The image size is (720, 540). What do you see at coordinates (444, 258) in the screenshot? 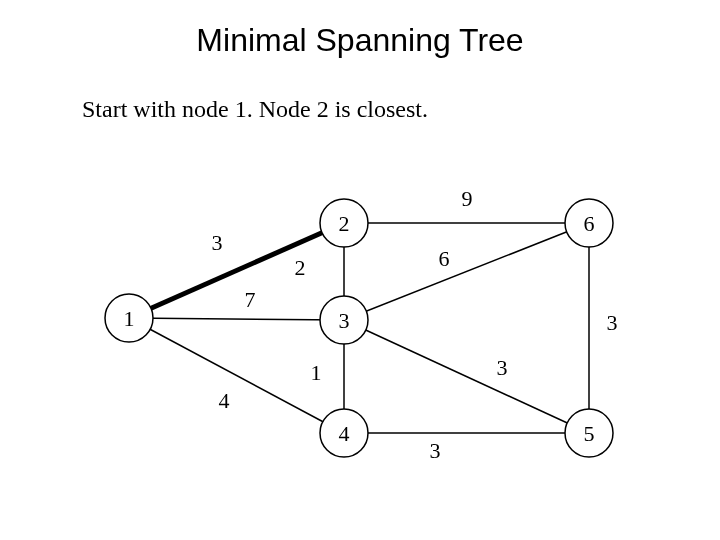
I see `weight-3-6: 6` at bounding box center [444, 258].